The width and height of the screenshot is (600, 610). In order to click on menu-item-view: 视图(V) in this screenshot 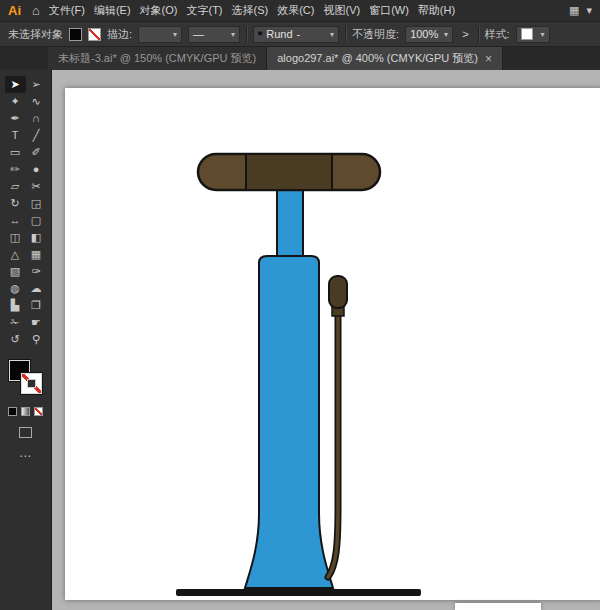, I will do `click(342, 10)`.